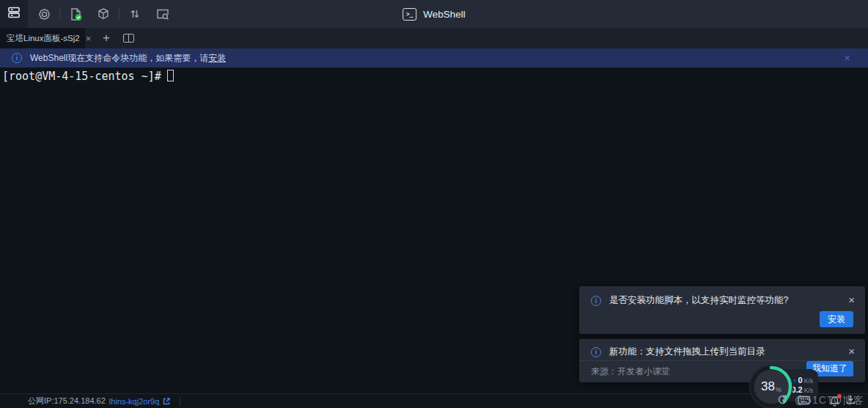 The width and height of the screenshot is (868, 408). I want to click on statusbar-divider, so click(180, 401).